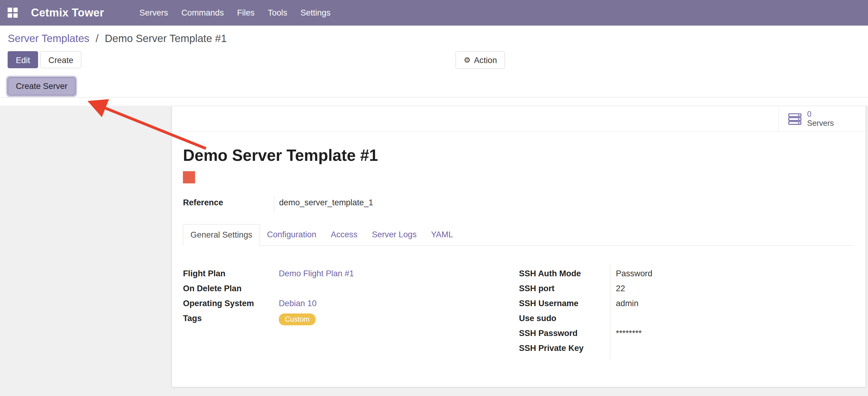 The image size is (868, 396). Describe the element at coordinates (61, 60) in the screenshot. I see `create-button: Create` at that location.